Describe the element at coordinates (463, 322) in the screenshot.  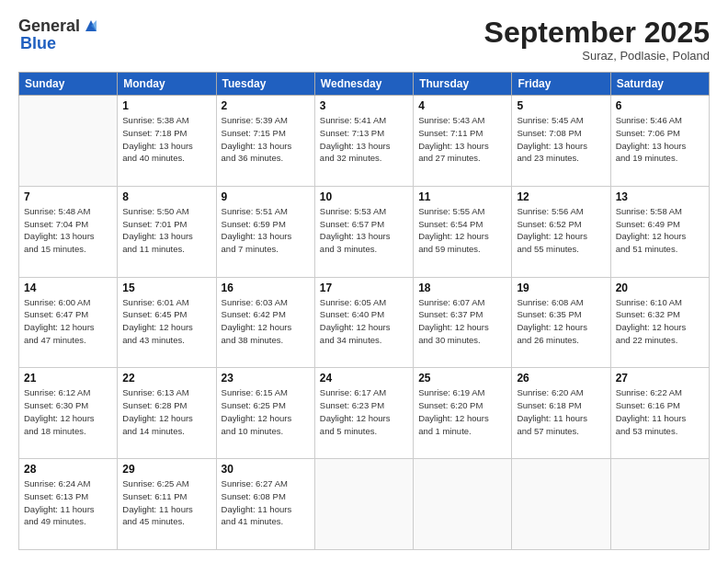
I see `table-row: 18Sunrise: 6:07 AM Sunset: 6:37 PM Dayli…` at that location.